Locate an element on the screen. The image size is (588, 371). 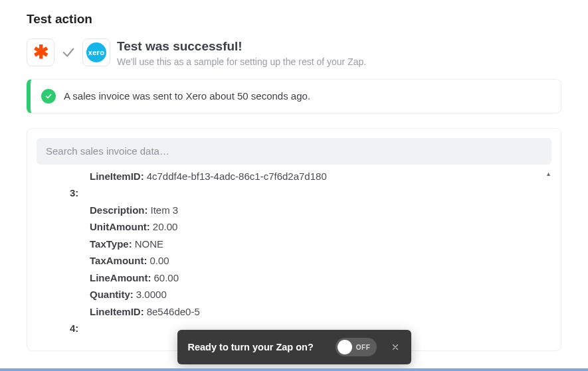
result-kv-value: 20.00 is located at coordinates (165, 227).